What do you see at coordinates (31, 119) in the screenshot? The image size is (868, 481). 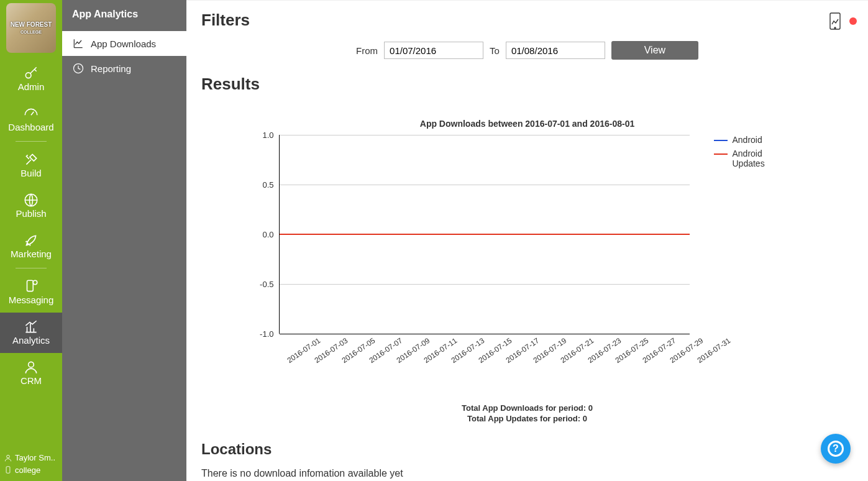 I see `nav-dashboard: Dashboard` at bounding box center [31, 119].